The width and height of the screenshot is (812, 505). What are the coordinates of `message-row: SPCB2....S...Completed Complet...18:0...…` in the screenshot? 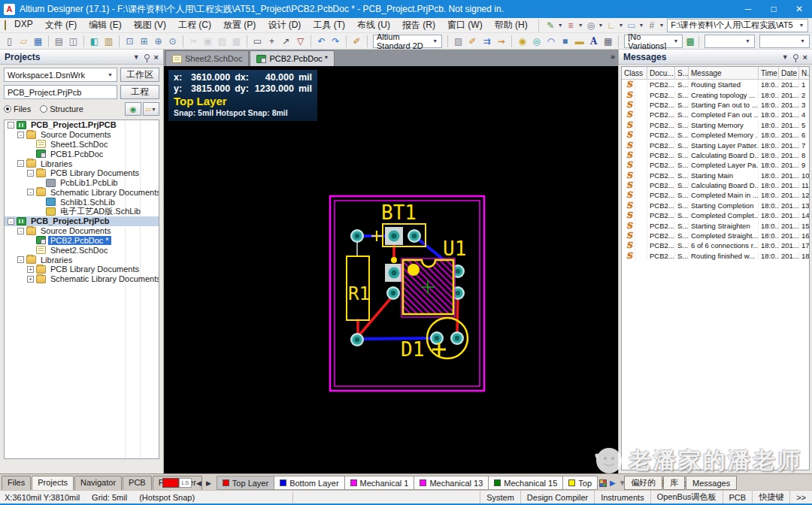 It's located at (716, 215).